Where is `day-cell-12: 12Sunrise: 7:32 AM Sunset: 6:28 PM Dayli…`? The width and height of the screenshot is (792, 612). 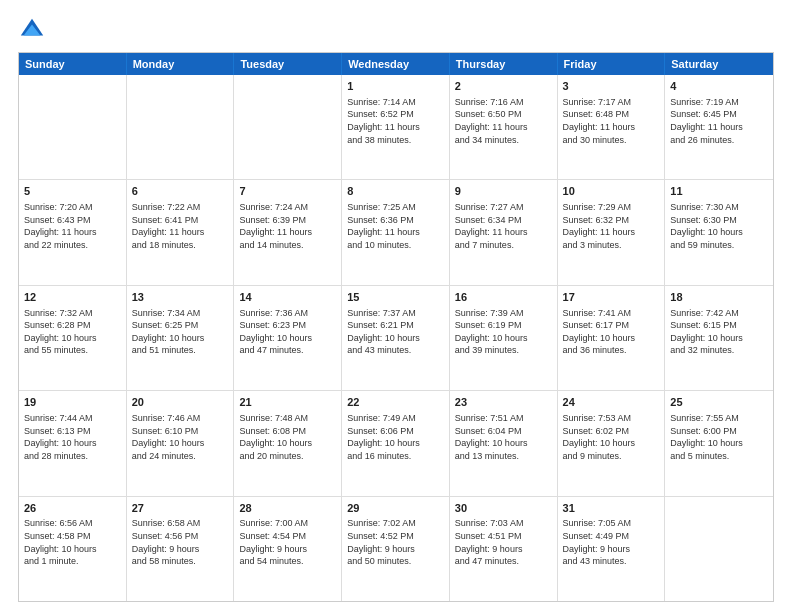 day-cell-12: 12Sunrise: 7:32 AM Sunset: 6:28 PM Dayli… is located at coordinates (73, 338).